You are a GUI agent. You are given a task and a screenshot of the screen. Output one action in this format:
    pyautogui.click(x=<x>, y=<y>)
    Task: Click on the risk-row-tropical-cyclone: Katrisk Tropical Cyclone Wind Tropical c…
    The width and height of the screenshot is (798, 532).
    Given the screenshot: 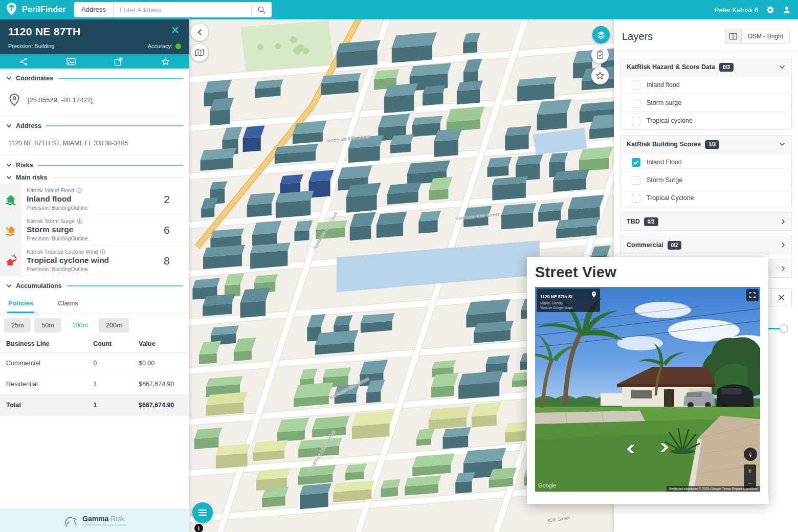 What is the action you would take?
    pyautogui.click(x=95, y=261)
    